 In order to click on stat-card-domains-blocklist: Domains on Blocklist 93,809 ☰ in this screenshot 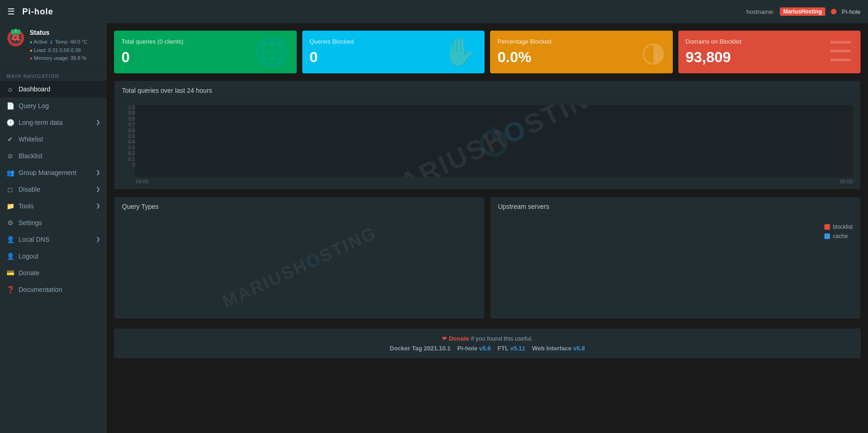, I will do `click(770, 52)`.